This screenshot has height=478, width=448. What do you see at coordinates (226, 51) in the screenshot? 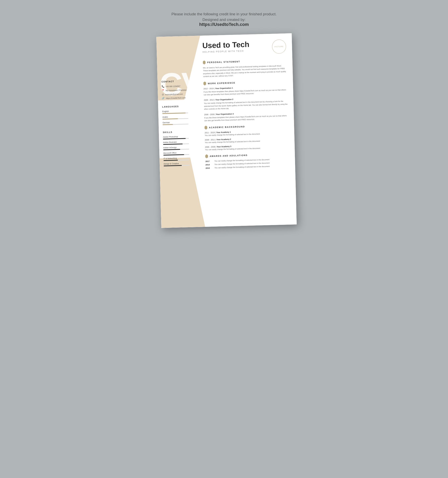
I see `resume-title: HELPING PEOPLE WITH TECH` at bounding box center [226, 51].